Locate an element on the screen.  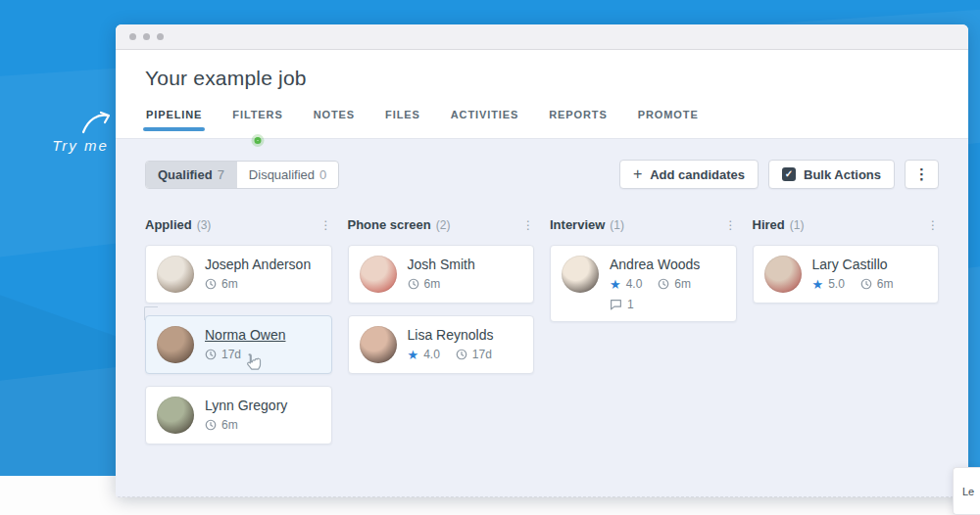
hand-cursor-icon is located at coordinates (253, 363).